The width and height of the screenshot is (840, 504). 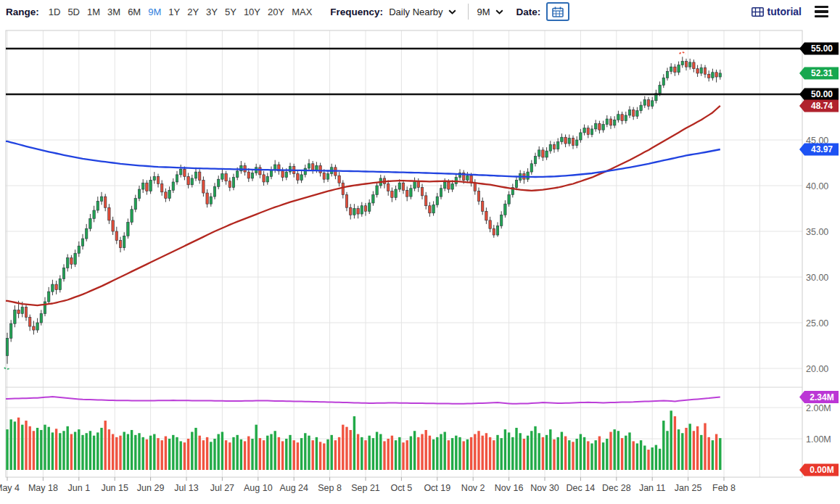 What do you see at coordinates (302, 12) in the screenshot?
I see `range-option-max: MAX` at bounding box center [302, 12].